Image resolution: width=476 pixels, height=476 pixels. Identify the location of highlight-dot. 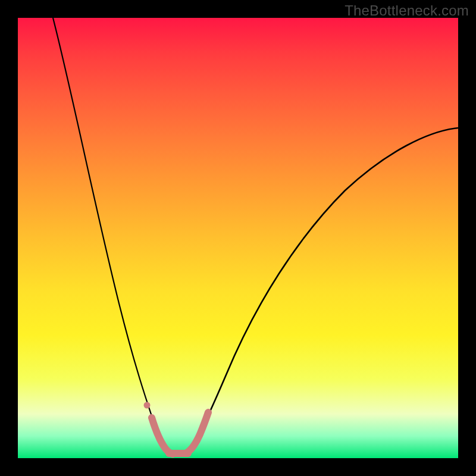
(148, 406).